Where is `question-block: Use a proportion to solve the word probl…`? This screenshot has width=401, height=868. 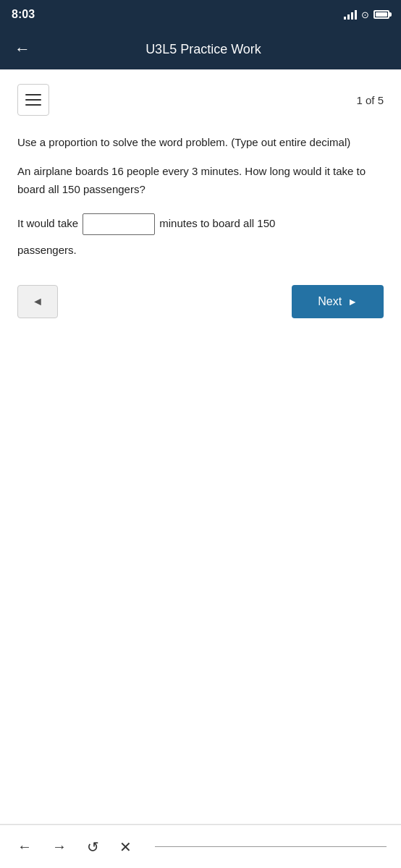 question-block: Use a proportion to solve the word probl… is located at coordinates (200, 196).